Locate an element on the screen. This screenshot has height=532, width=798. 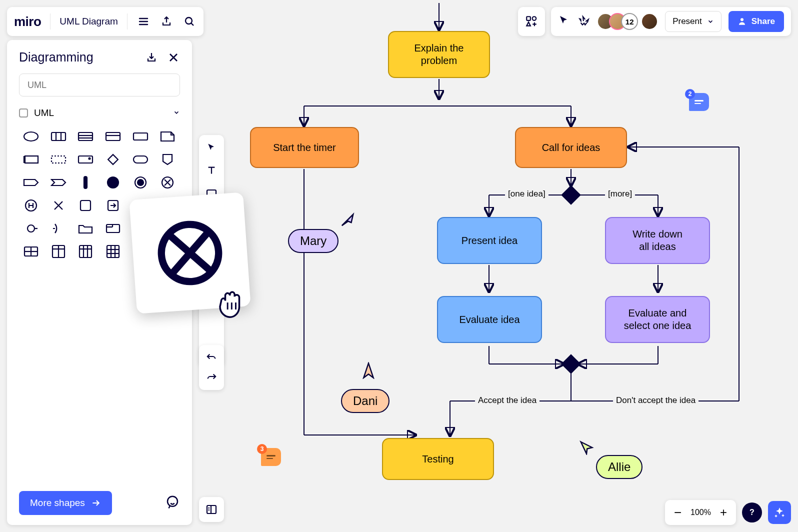
reactions-icon is located at coordinates (584, 22).